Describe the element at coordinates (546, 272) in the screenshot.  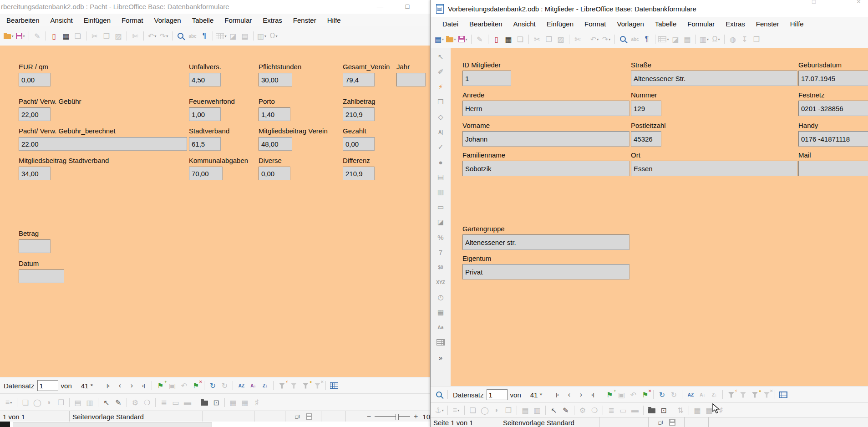
I see `eigentum-input: Privat` at that location.